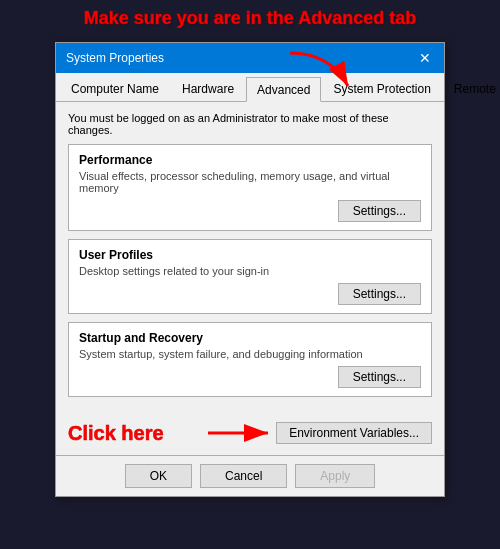  I want to click on performance-desc: Visual effects, processor scheduling, me…, so click(250, 182).